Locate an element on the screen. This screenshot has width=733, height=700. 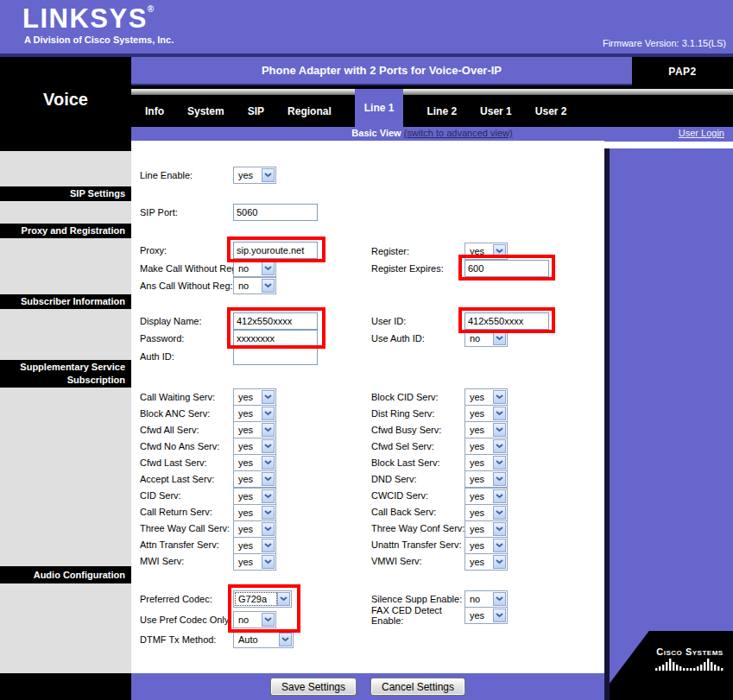
service-label: Three Way Call Serv: is located at coordinates (185, 528).